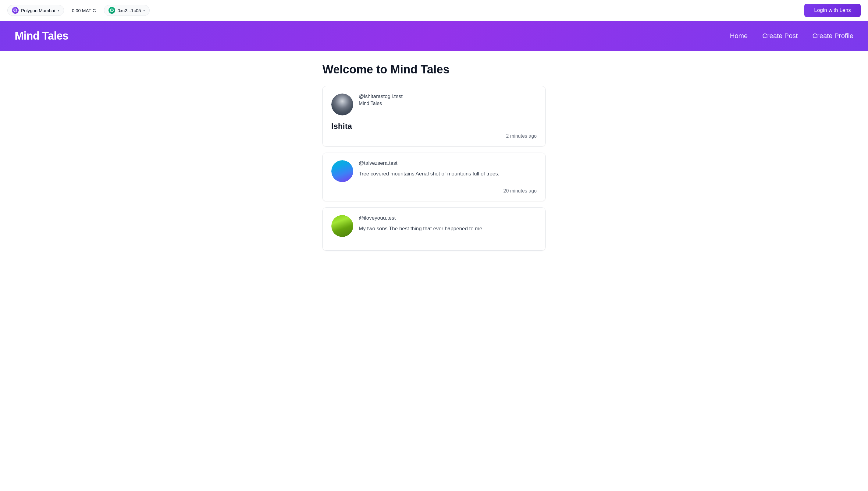  I want to click on main-content: Welcome to Mind Tales @ishitarastogii.te…, so click(434, 160).